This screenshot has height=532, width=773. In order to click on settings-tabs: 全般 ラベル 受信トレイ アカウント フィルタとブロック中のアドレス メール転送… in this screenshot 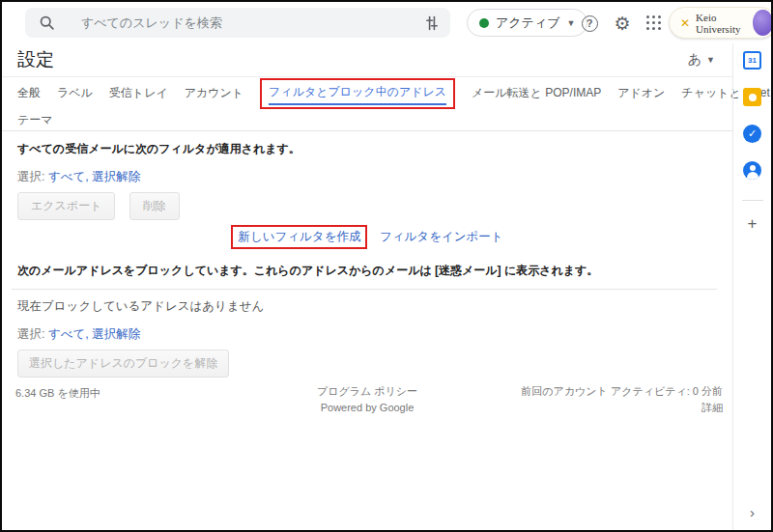, I will do `click(367, 104)`.